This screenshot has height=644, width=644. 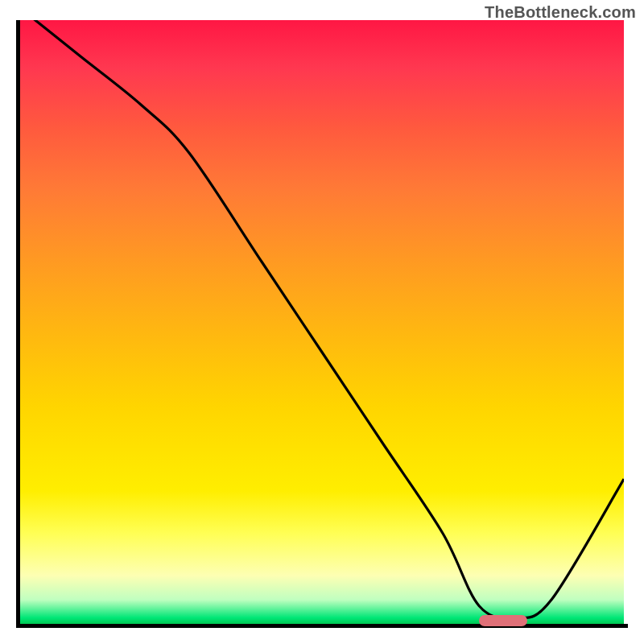 What do you see at coordinates (503, 621) in the screenshot?
I see `optimal-marker` at bounding box center [503, 621].